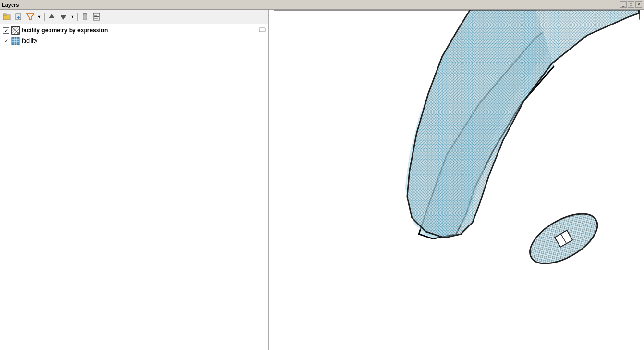  What do you see at coordinates (15, 30) in the screenshot?
I see `layer-1-symbol` at bounding box center [15, 30].